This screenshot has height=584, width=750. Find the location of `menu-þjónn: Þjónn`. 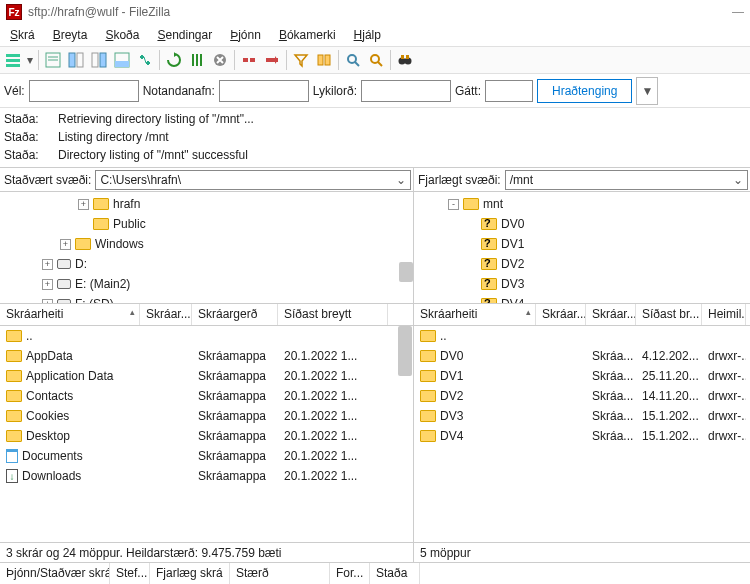

menu-þjónn: Þjónn is located at coordinates (246, 35).